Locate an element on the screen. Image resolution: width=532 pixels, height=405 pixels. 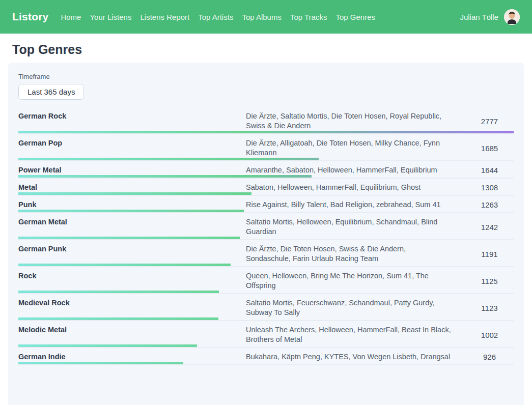
genre-artists: Unleash The Archers, Helloween, HammerFa… is located at coordinates (355, 335).